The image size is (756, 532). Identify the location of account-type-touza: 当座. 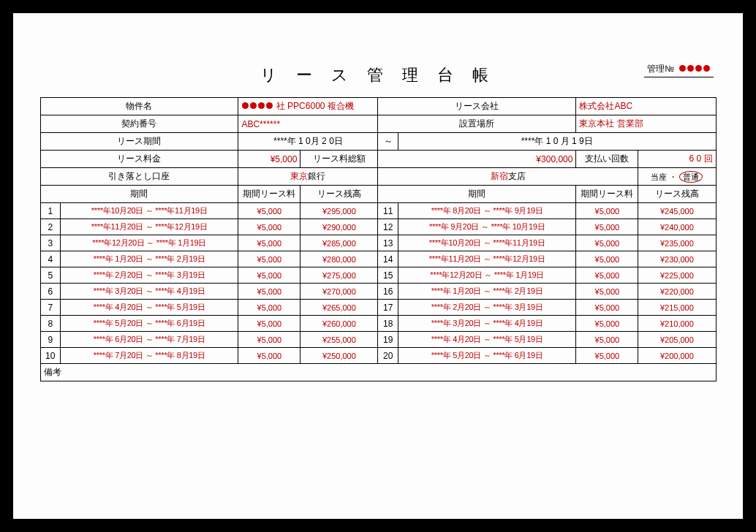
(659, 177).